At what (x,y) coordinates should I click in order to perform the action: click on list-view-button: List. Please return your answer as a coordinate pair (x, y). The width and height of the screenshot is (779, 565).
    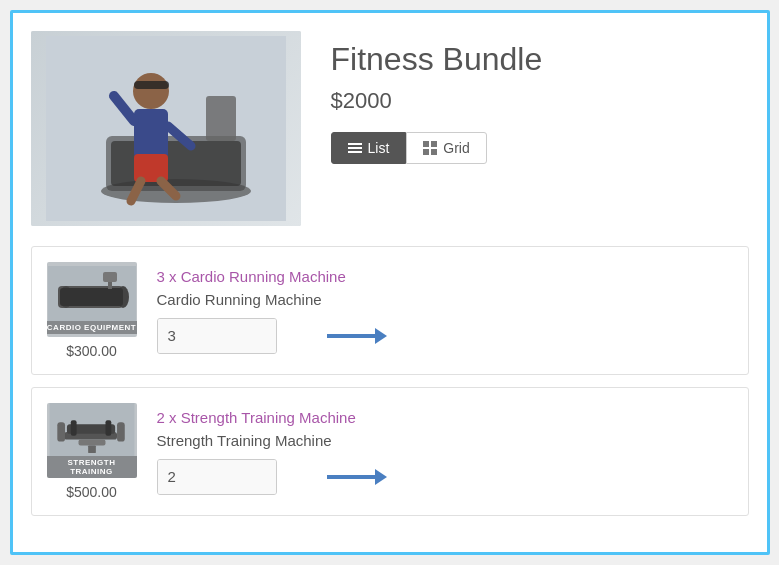
    Looking at the image, I should click on (369, 148).